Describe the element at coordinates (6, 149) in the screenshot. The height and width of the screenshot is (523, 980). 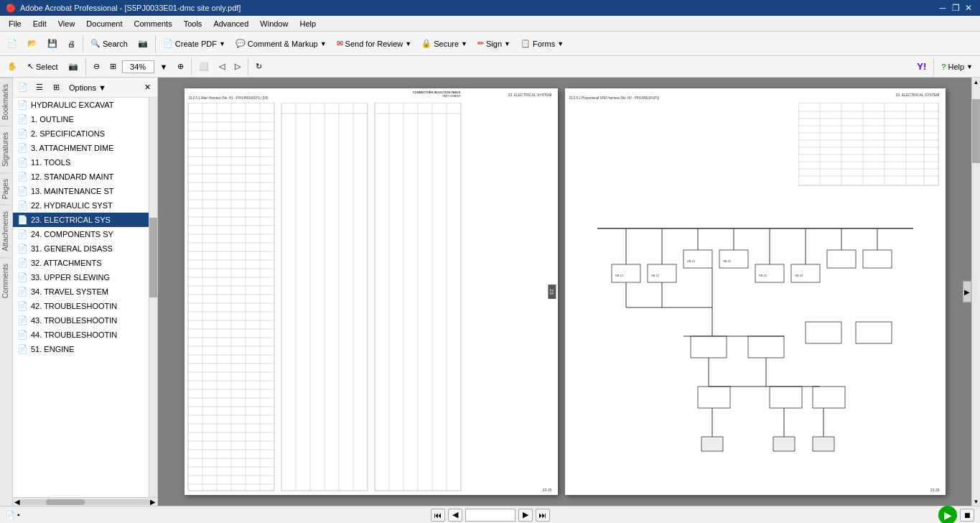
I see `signatures-tab: Signatures` at that location.